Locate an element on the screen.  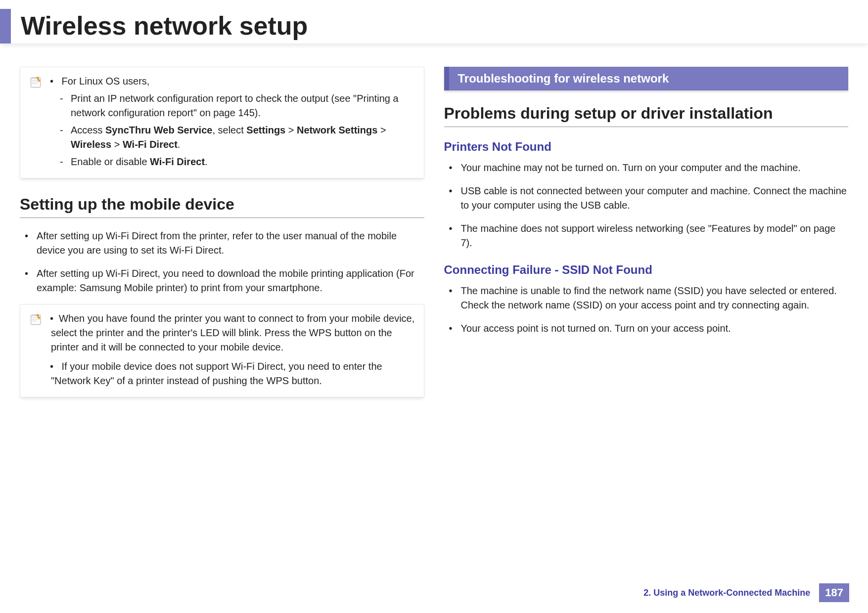
dash-item: Enable or disable Wi-Fi Direct. is located at coordinates (233, 162).